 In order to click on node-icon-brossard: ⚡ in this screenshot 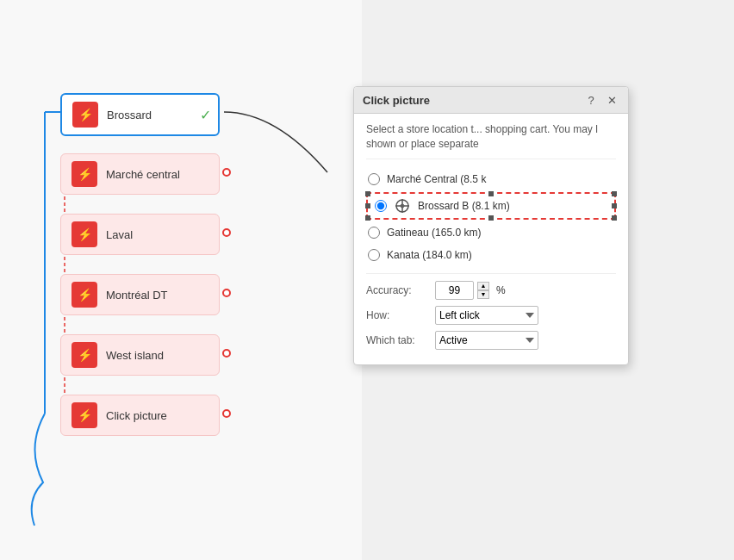, I will do `click(85, 115)`.